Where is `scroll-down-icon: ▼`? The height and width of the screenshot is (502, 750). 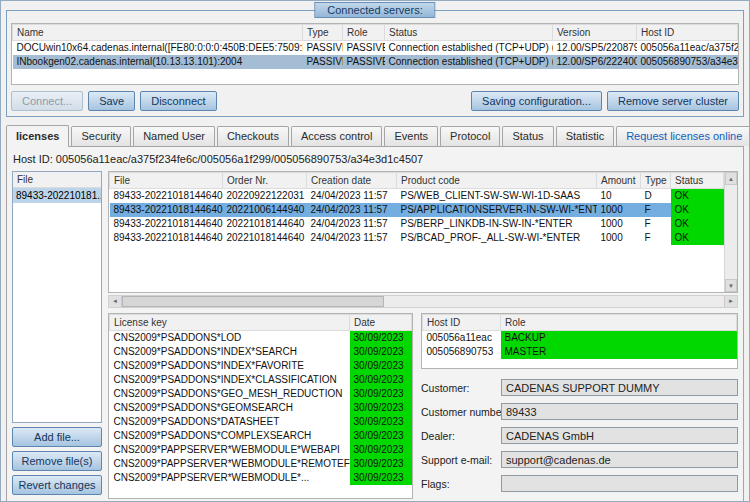
scroll-down-icon: ▼ is located at coordinates (731, 286).